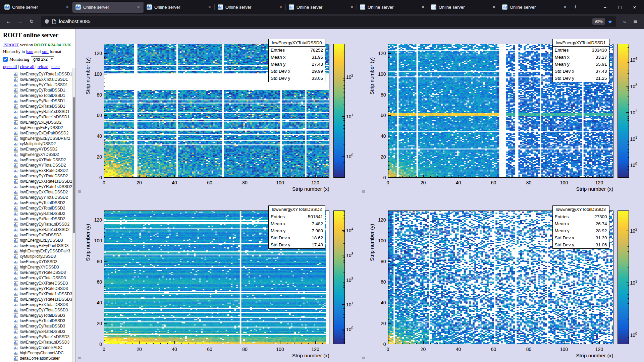 The height and width of the screenshot is (362, 644). What do you see at coordinates (42, 90) in the screenshot?
I see `tree-item: lowEnergyEyTotalDSSD1` at bounding box center [42, 90].